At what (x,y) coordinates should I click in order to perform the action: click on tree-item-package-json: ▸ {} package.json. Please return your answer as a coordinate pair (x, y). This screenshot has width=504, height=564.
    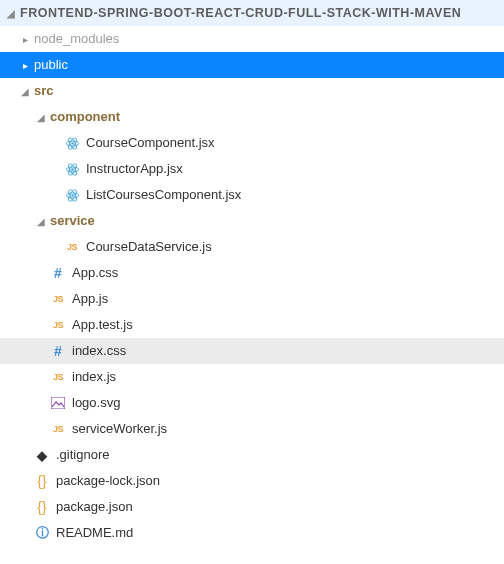
    Looking at the image, I should click on (252, 507).